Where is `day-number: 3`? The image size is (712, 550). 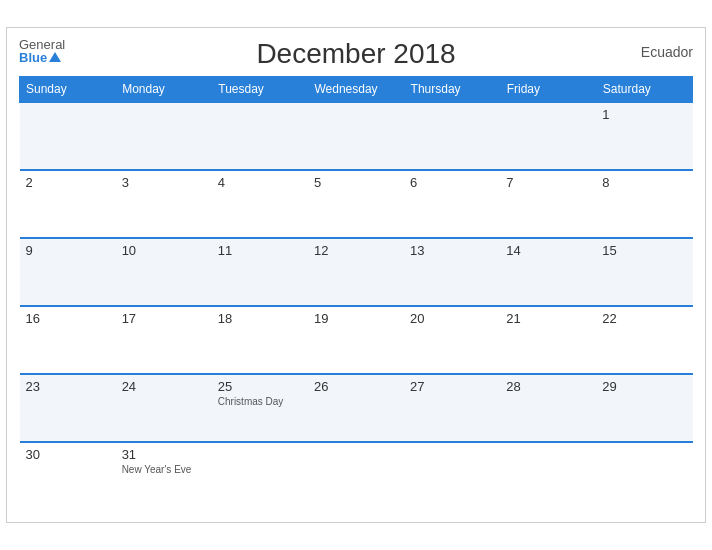 day-number: 3 is located at coordinates (164, 182).